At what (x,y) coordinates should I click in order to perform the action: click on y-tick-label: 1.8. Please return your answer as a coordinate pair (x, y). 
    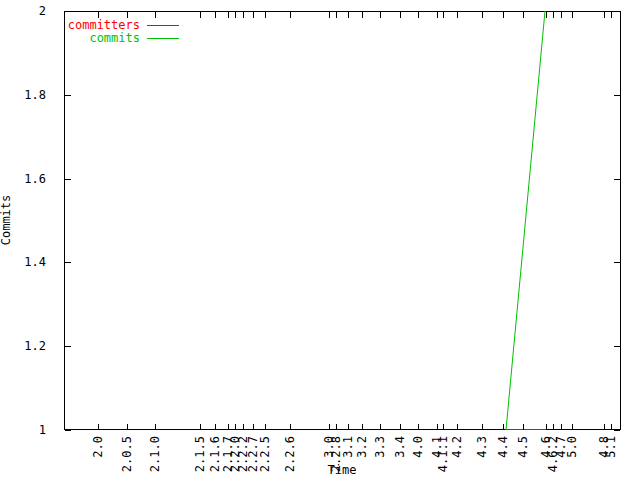
    Looking at the image, I should click on (26, 95).